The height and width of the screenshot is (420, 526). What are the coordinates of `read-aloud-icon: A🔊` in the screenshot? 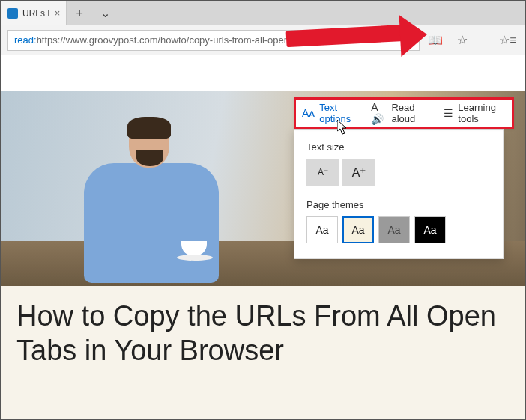 It's located at (379, 113).